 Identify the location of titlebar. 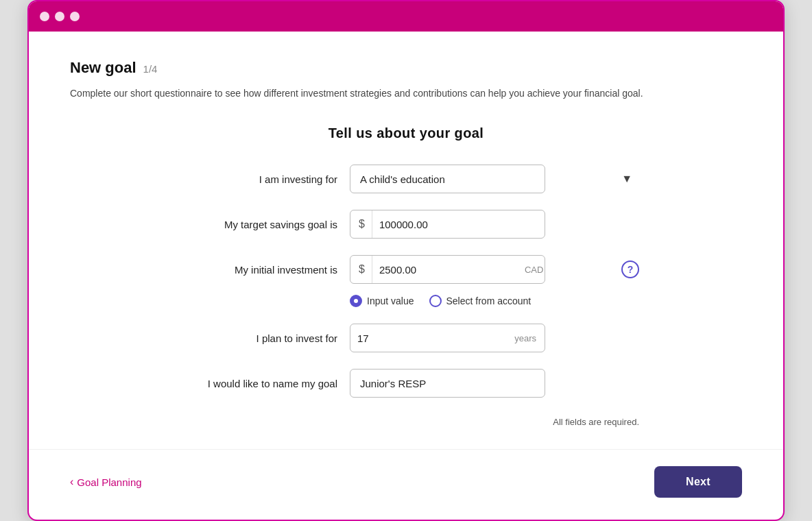
(406, 16).